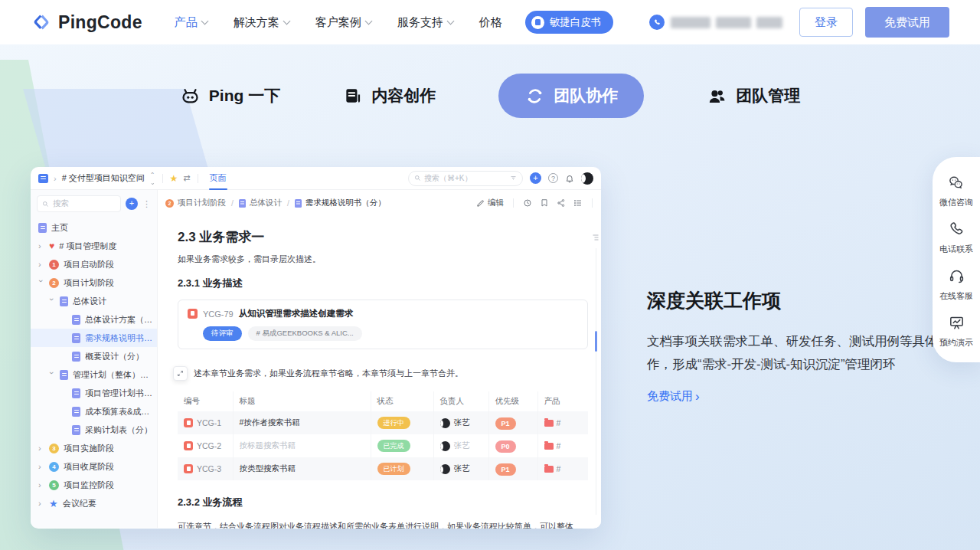 The image size is (980, 550). I want to click on contact-item: 电话联系, so click(956, 237).